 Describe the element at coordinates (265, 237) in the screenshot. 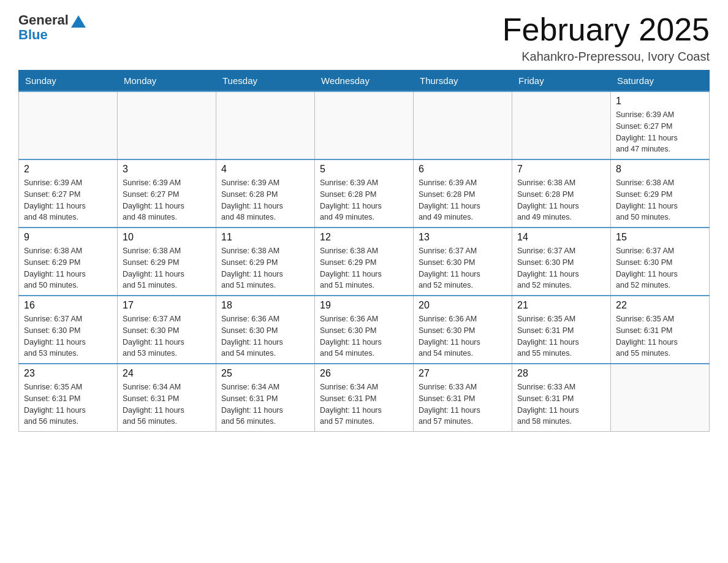

I see `day-number: 11` at that location.